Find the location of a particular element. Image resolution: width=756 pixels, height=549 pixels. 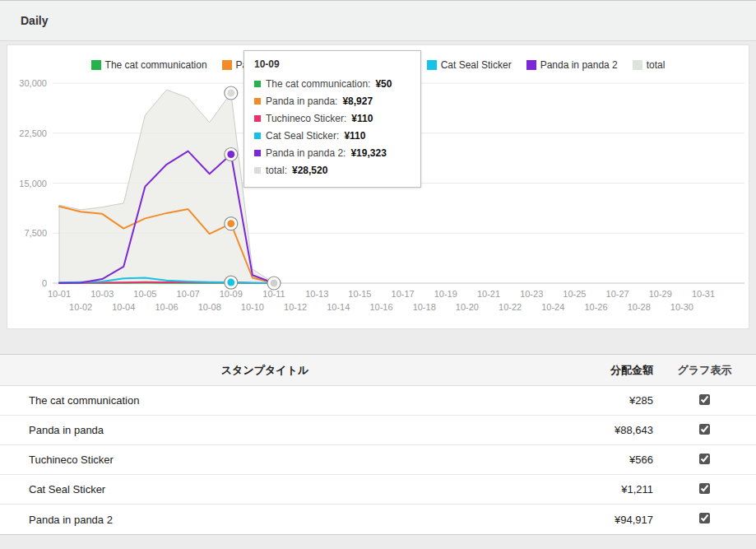

table-row: Tuchineco Sticker ¥566 is located at coordinates (378, 460).